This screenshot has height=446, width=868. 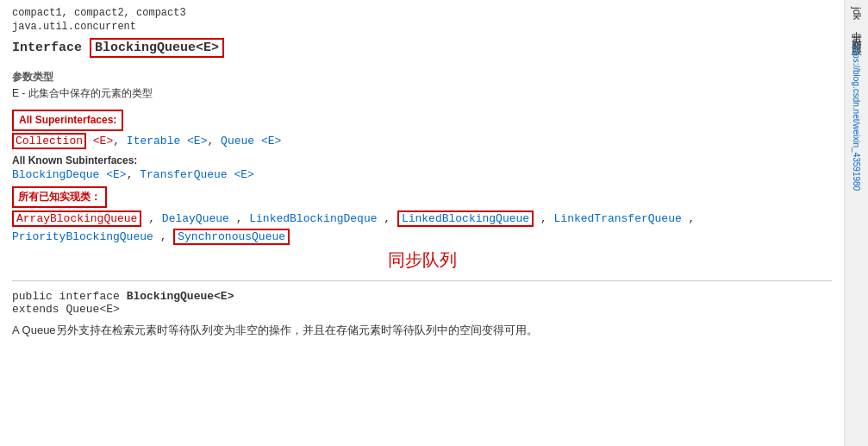 What do you see at coordinates (857, 117) in the screenshot?
I see `sidebar-url: https://blog.csdn.net/weixin_43591980` at bounding box center [857, 117].